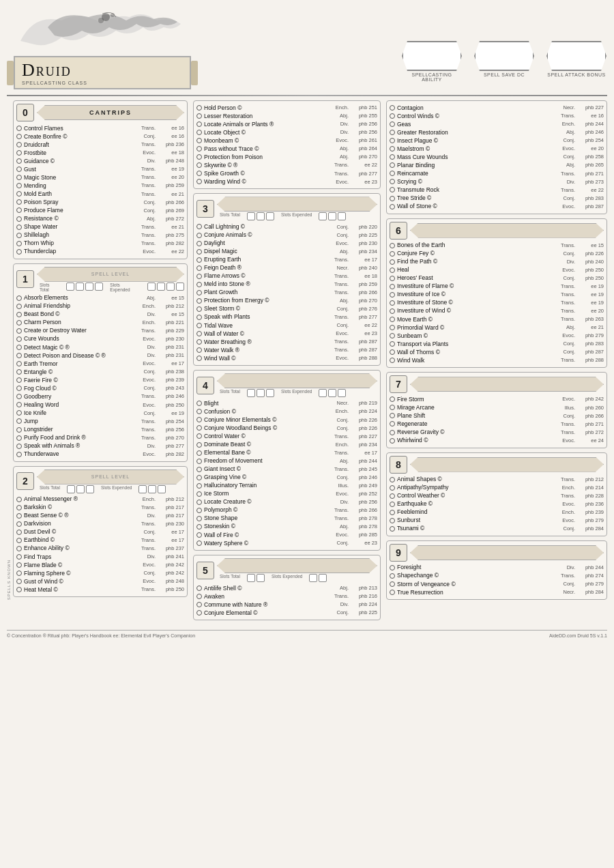  Describe the element at coordinates (497, 173) in the screenshot. I see `spell-item: Reincarnate Trans. phb 271` at that location.